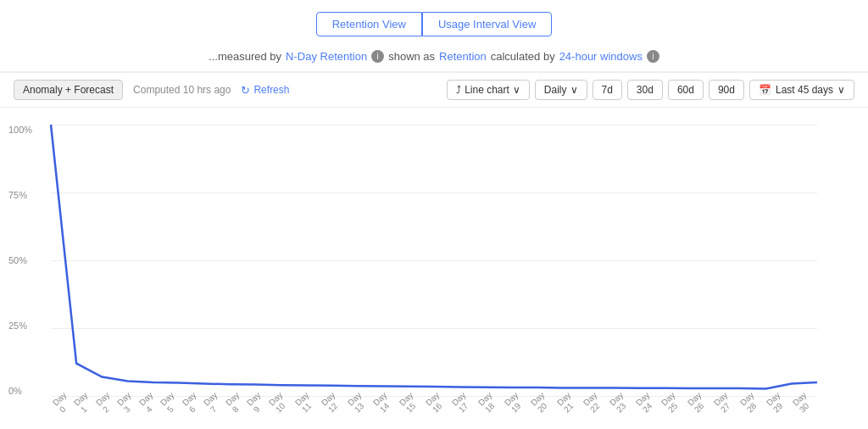 This screenshot has height=429, width=868. I want to click on metric-link: N-Day Retention, so click(326, 56).